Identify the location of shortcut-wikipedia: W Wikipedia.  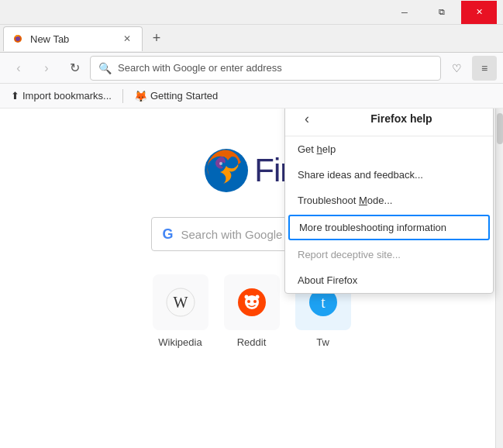
(181, 312).